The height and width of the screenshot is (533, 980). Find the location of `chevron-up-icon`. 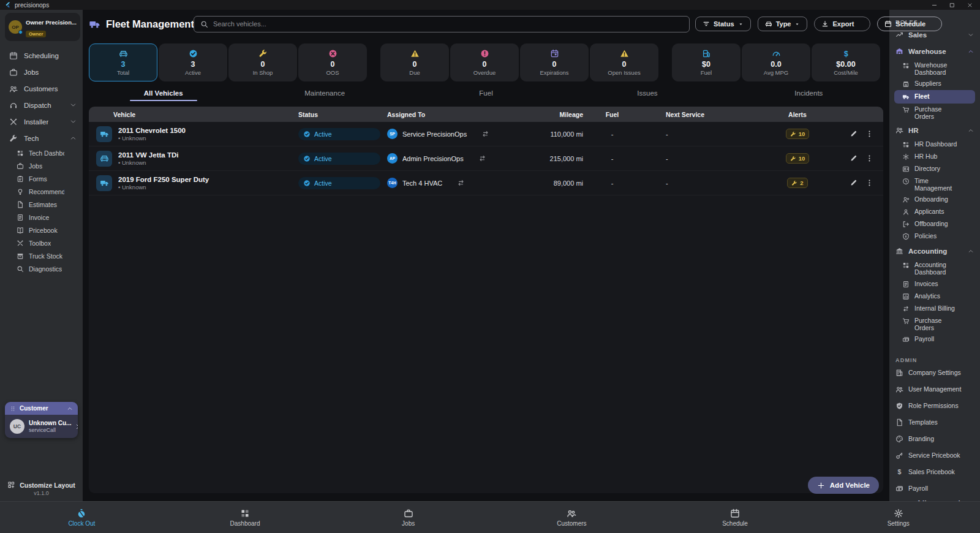

chevron-up-icon is located at coordinates (70, 409).